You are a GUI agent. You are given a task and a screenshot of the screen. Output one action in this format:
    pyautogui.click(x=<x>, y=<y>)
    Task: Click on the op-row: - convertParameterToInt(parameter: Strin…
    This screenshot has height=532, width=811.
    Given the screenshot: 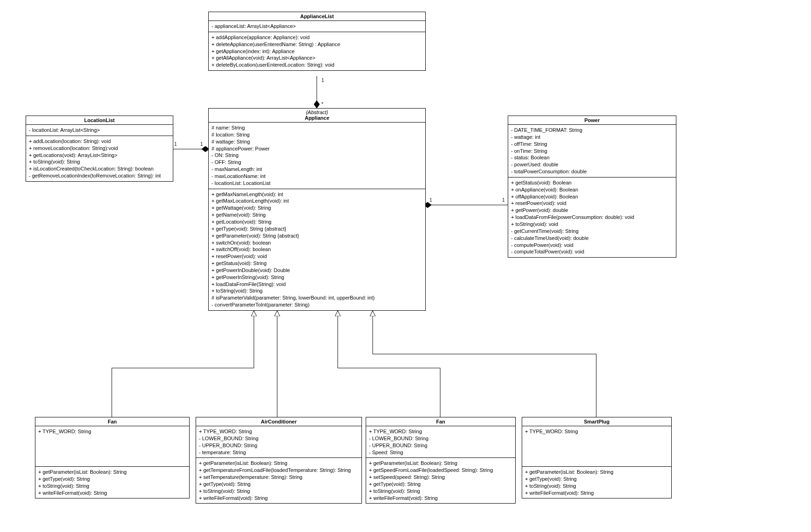 What is the action you would take?
    pyautogui.click(x=317, y=305)
    